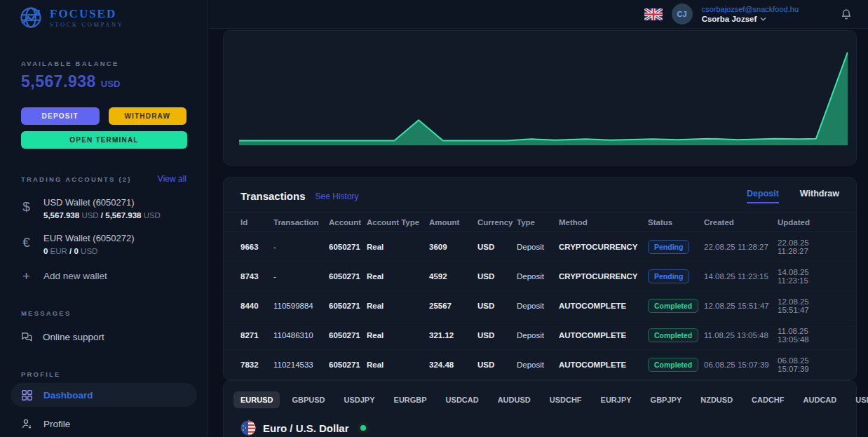  What do you see at coordinates (763, 19) in the screenshot?
I see `chevron-down-icon` at bounding box center [763, 19].